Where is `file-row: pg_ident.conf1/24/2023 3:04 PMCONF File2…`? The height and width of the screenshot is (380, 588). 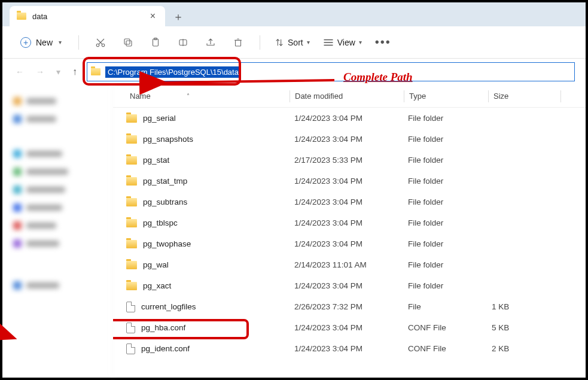
file-row: pg_ident.conf1/24/2023 3:04 PMCONF File2… is located at coordinates (349, 348).